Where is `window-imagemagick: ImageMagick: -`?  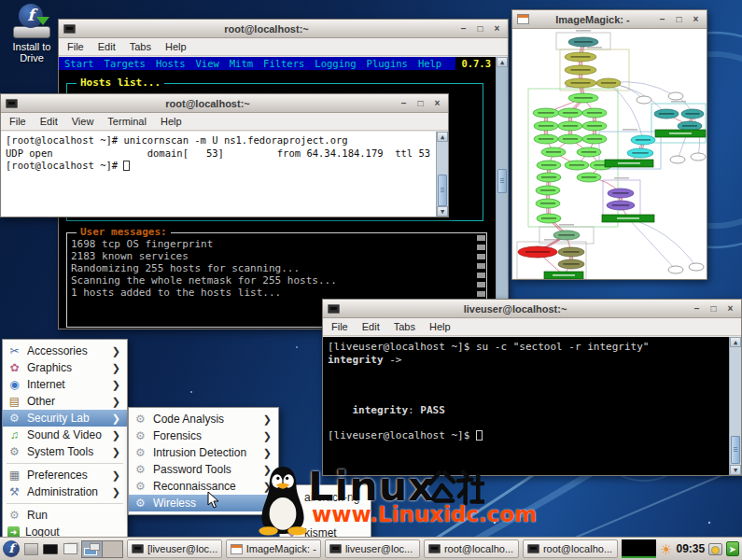
window-imagemagick: ImageMagick: - is located at coordinates (609, 145).